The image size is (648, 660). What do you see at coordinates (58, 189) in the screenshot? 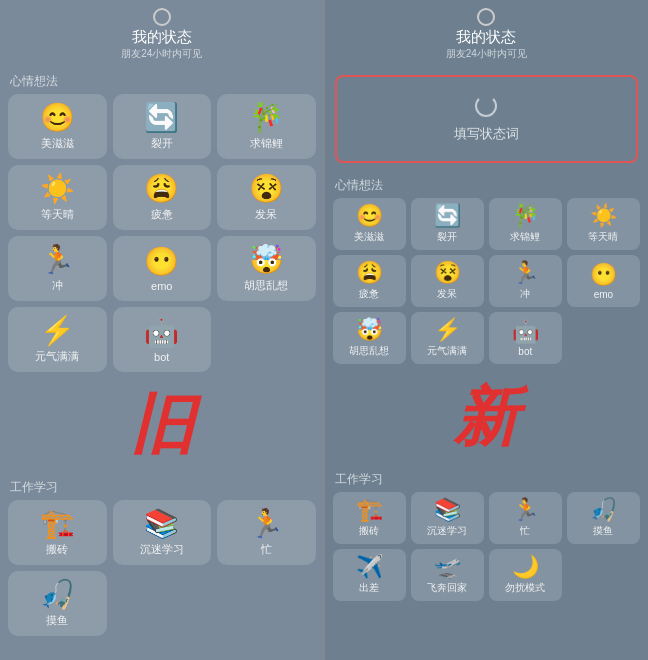
I see `dengtianjing-icon: ☀️` at bounding box center [58, 189].